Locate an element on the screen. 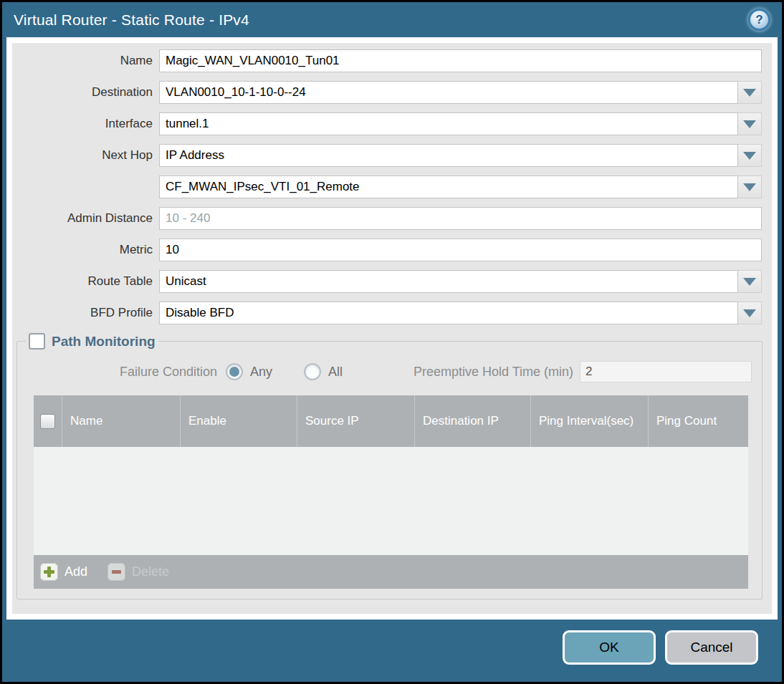  radio-any-label: Any is located at coordinates (261, 372).